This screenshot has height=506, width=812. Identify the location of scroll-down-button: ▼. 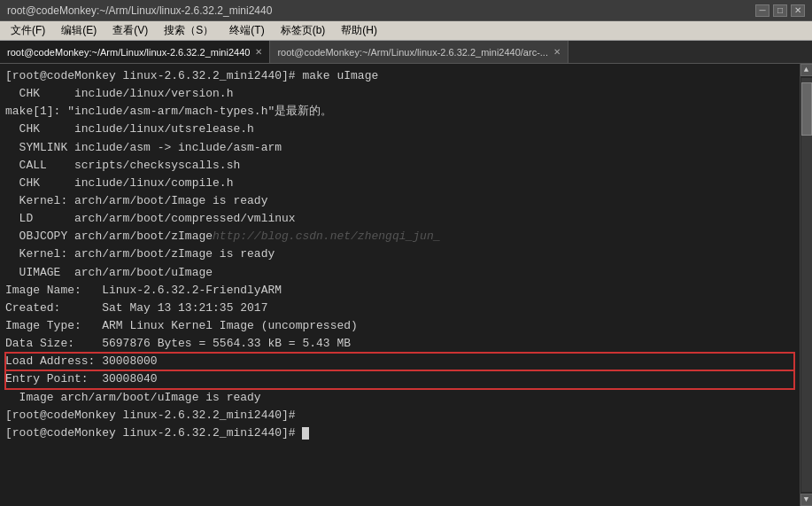
(807, 500).